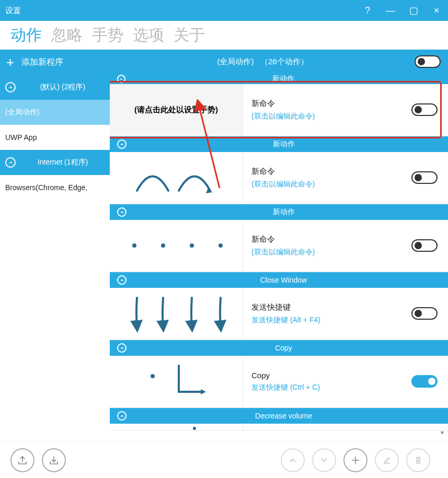 This screenshot has height=478, width=448. What do you see at coordinates (279, 62) in the screenshot?
I see `content-header: (全局动作) （26个动作）` at bounding box center [279, 62].